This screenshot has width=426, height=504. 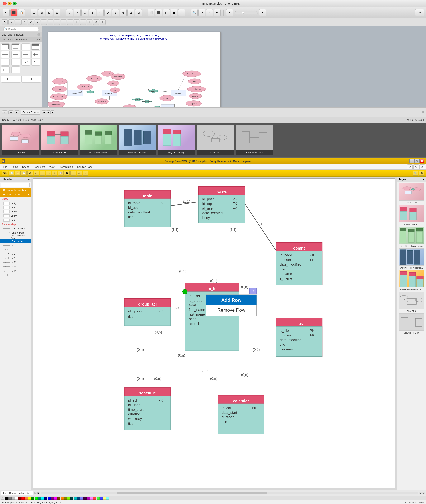 What do you see at coordinates (39, 493) in the screenshot?
I see `win-tab-next: ▶` at bounding box center [39, 493].